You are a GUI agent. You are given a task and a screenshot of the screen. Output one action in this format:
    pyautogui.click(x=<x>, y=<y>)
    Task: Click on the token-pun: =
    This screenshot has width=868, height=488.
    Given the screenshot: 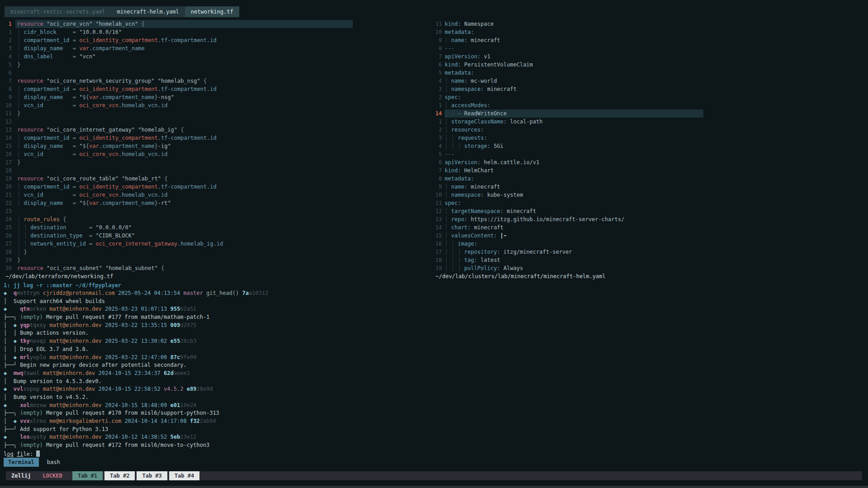 What is the action you would take?
    pyautogui.click(x=76, y=154)
    